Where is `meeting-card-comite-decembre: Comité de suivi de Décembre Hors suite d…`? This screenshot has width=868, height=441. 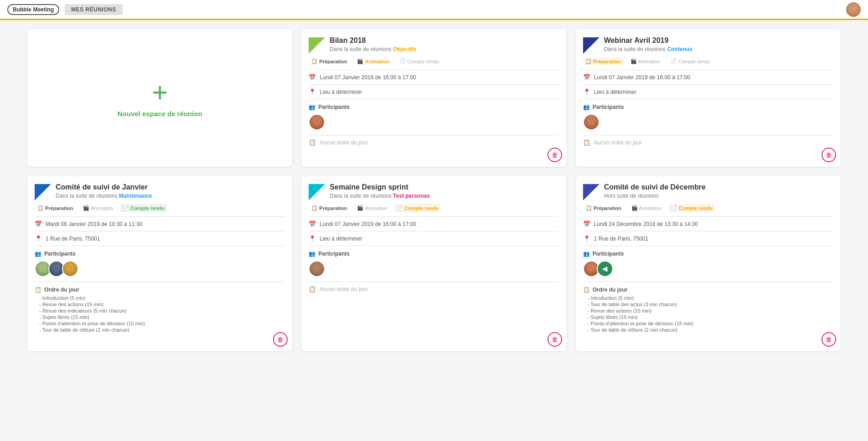 meeting-card-comite-decembre: Comité de suivi de Décembre Hors suite d… is located at coordinates (708, 263).